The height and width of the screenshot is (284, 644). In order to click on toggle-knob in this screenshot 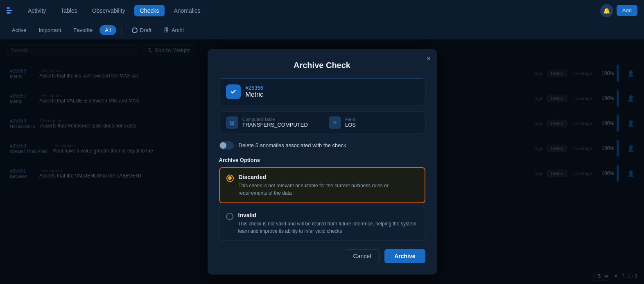, I will do `click(223, 145)`.